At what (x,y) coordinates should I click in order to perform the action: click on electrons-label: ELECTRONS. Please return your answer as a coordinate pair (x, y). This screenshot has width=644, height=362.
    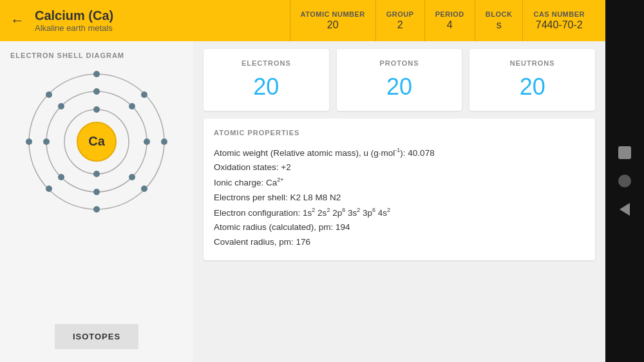
    Looking at the image, I should click on (267, 63).